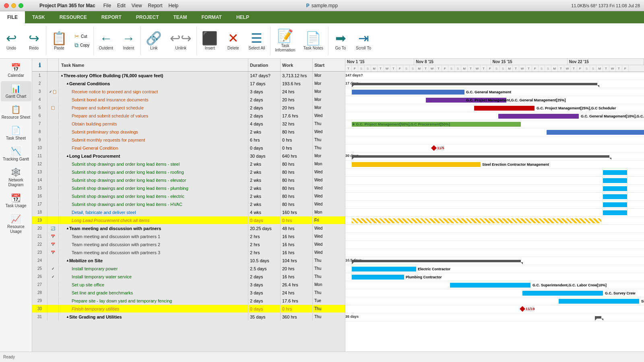 The height and width of the screenshot is (362, 644). Describe the element at coordinates (147, 17) in the screenshot. I see `tab-project: PROJECT` at that location.